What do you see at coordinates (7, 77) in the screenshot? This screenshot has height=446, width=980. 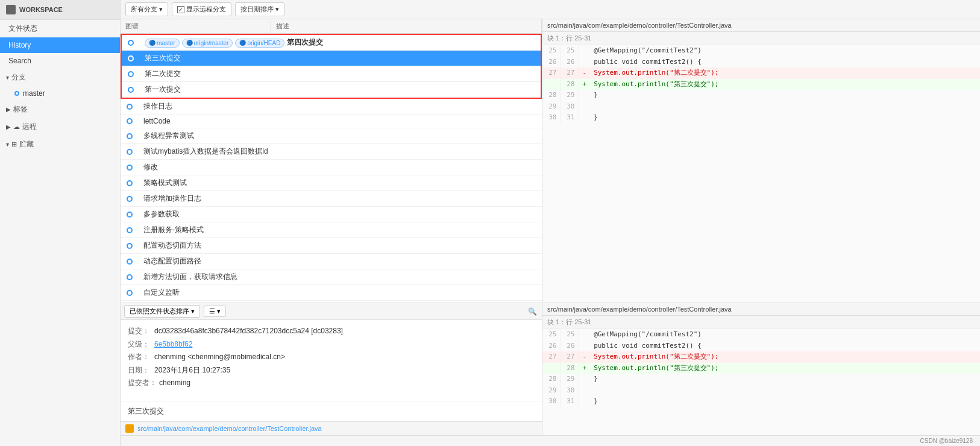 I see `chevron-down-icon: ▾` at bounding box center [7, 77].